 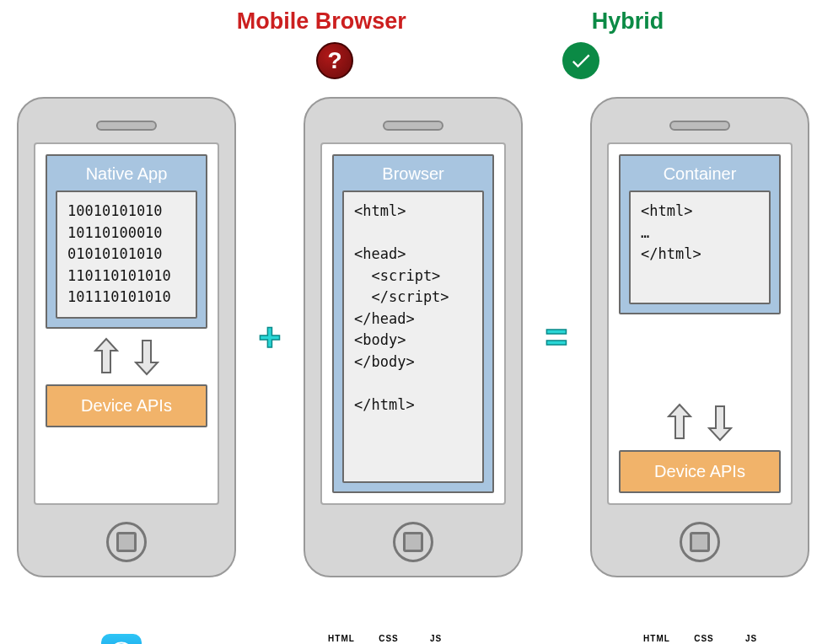 I want to click on equals-operator: =, so click(x=556, y=337).